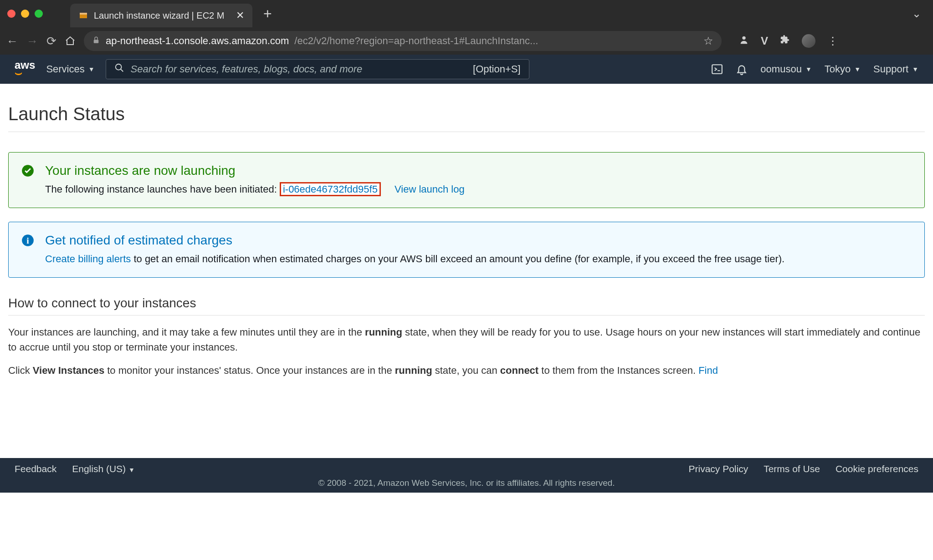  Describe the element at coordinates (785, 41) in the screenshot. I see `extensions-icon` at that location.